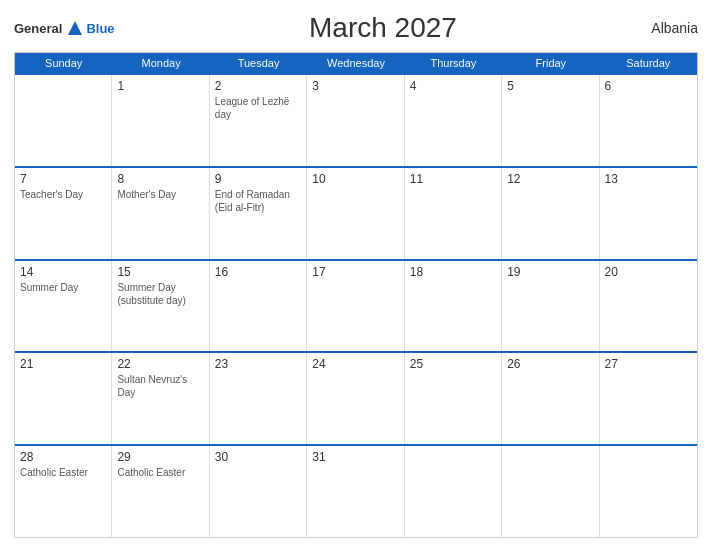 This screenshot has width=712, height=550. Describe the element at coordinates (63, 194) in the screenshot. I see `event-label: Teacher's Day` at that location.